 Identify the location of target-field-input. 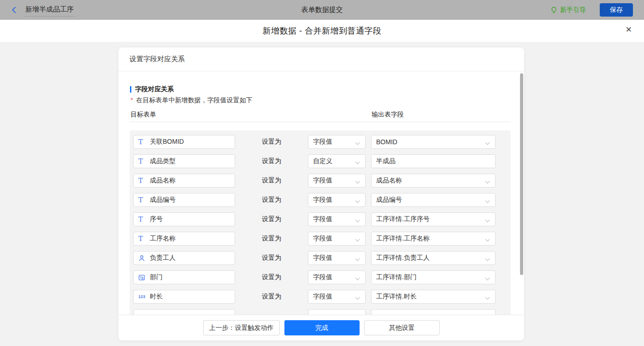
(184, 312).